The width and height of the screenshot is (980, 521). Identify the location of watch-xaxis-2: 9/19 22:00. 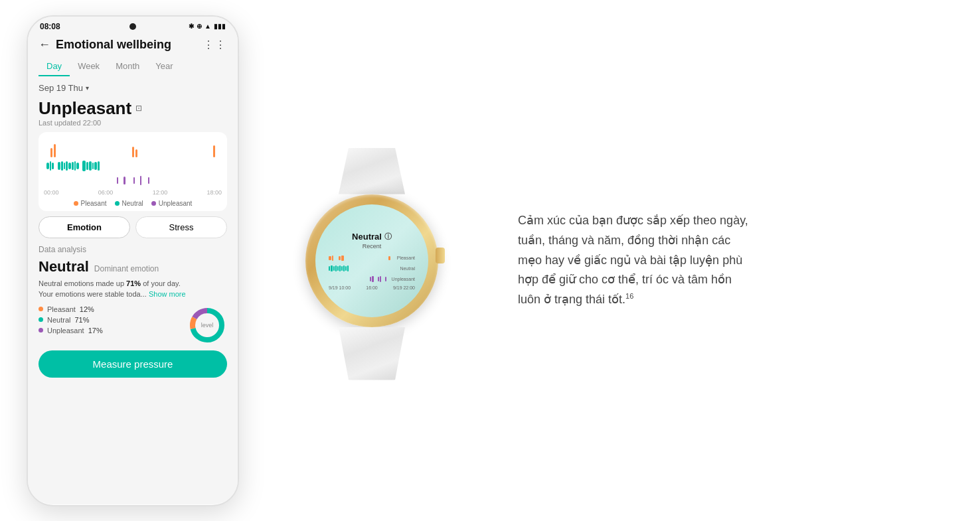
(404, 288).